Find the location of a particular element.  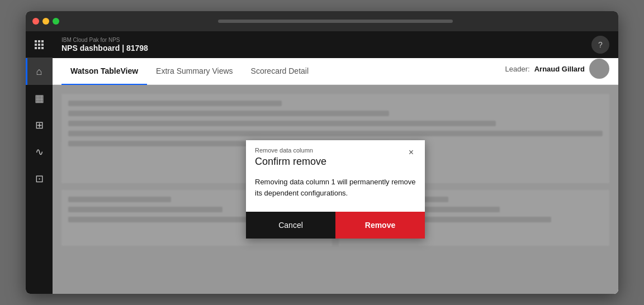

remove-button: Remove is located at coordinates (380, 225).